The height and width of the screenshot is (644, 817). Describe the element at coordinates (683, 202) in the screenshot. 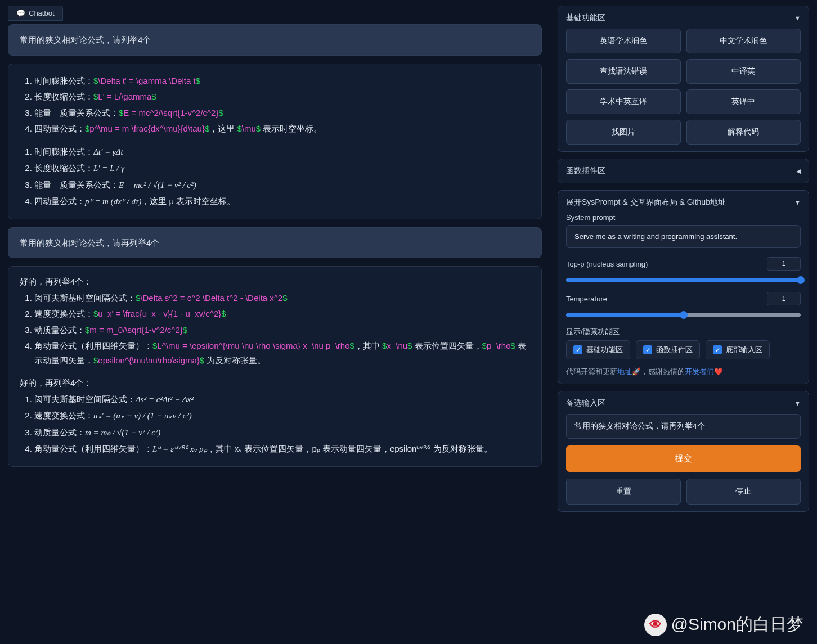

I see `expand-panel-header: 展开SysPrompt & 交互界面布局 & Github地址 ▼` at that location.